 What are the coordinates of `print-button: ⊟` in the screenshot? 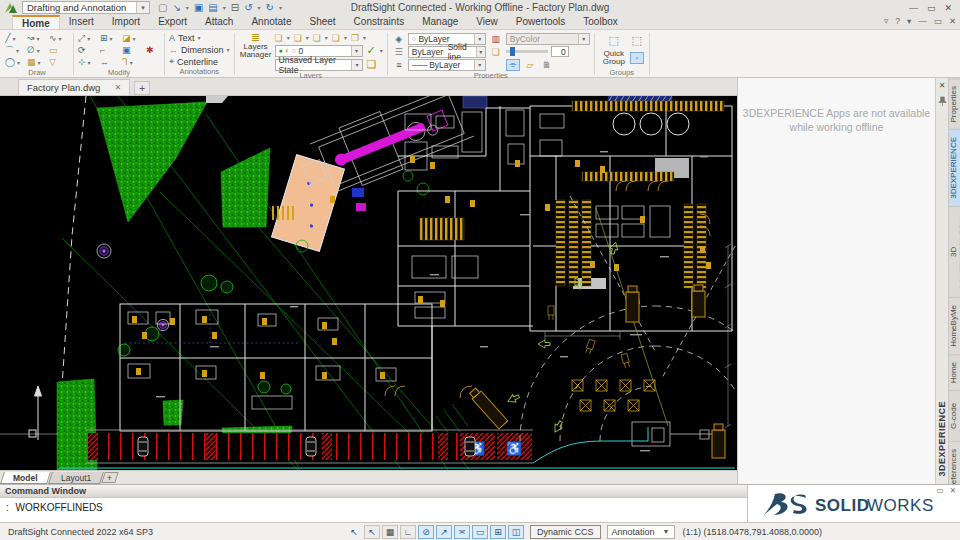 It's located at (235, 8).